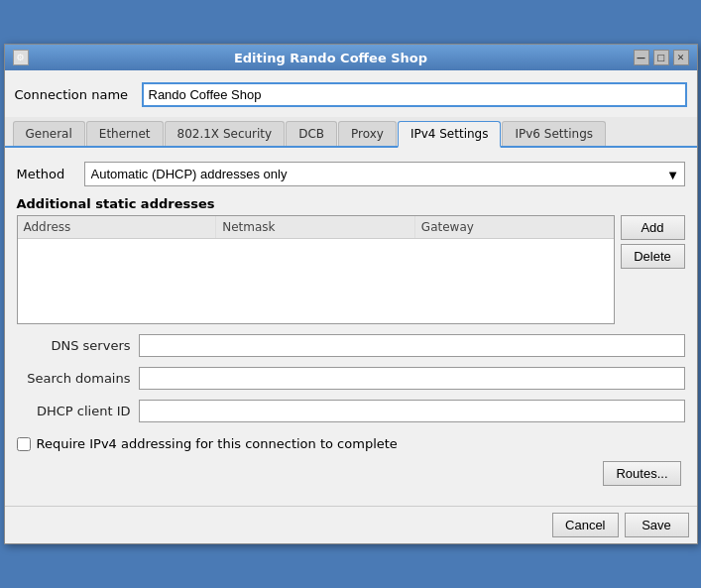 The height and width of the screenshot is (588, 701). I want to click on close-button: ✕, so click(681, 58).